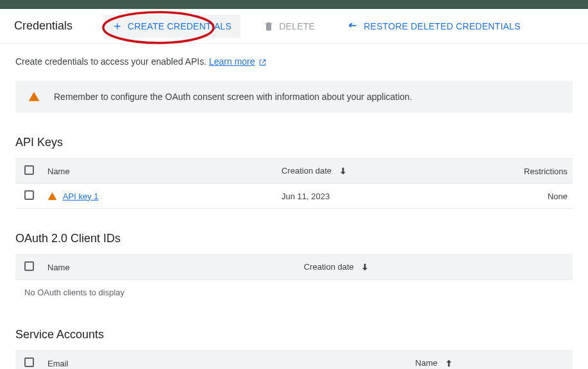 The height and width of the screenshot is (369, 588). What do you see at coordinates (433, 26) in the screenshot?
I see `restore-deleted-button: RESTORE DELETED CREDENTIALS` at bounding box center [433, 26].